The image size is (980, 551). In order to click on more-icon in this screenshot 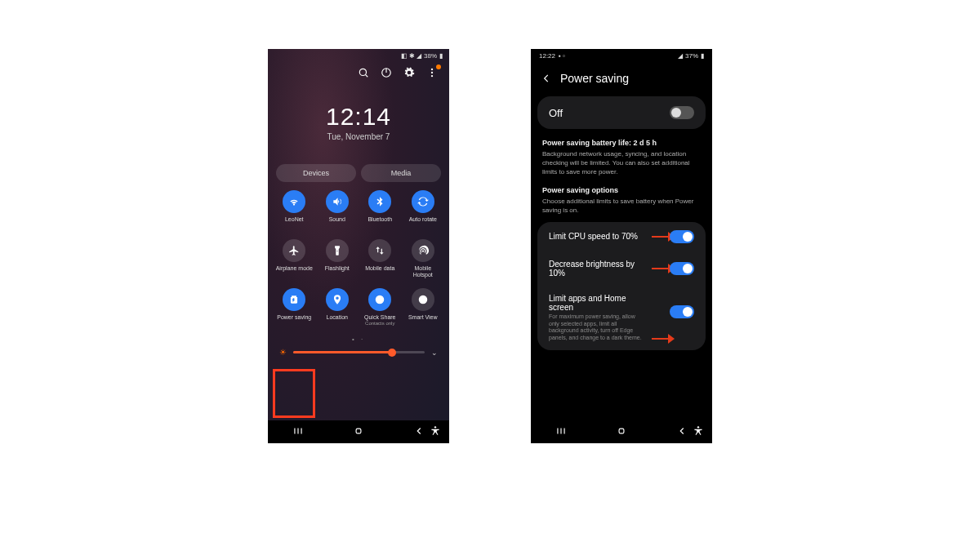, I will do `click(432, 73)`.